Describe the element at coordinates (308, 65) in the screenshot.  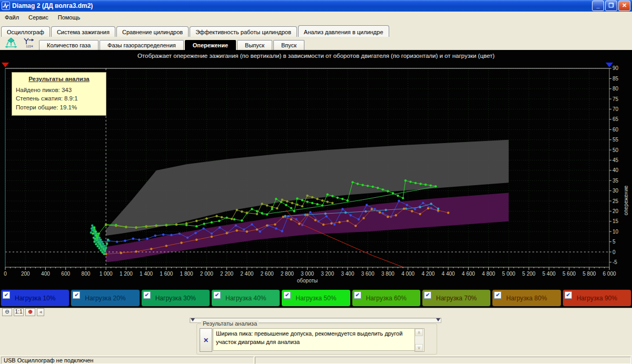
I see `range-markers` at that location.